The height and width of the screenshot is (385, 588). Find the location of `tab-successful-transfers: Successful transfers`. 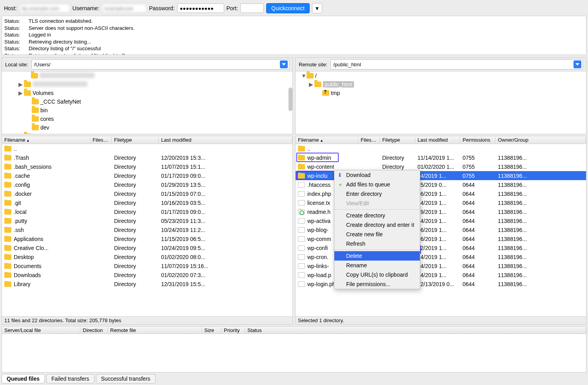

tab-successful-transfers: Successful transfers is located at coordinates (126, 379).